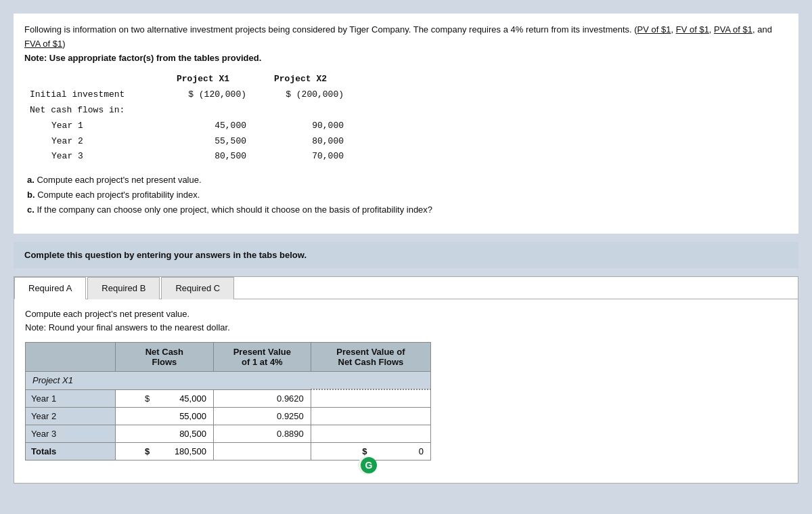 The height and width of the screenshot is (514, 812). What do you see at coordinates (123, 288) in the screenshot?
I see `tab-required-b: Required B` at bounding box center [123, 288].